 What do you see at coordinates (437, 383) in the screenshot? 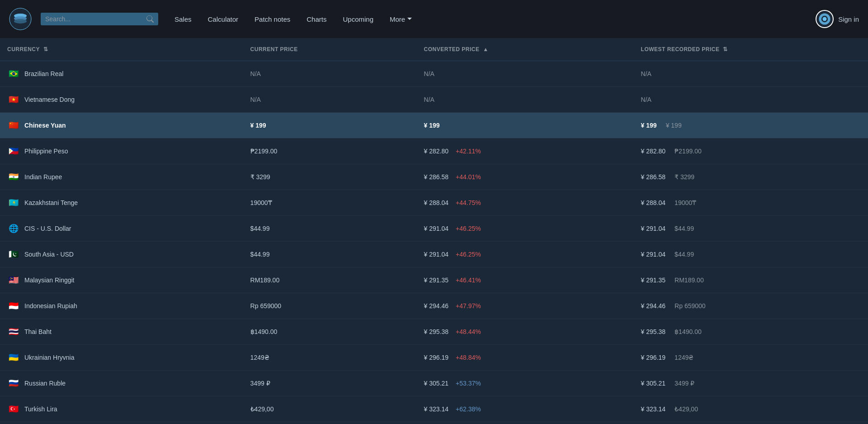
I see `converted-price-value: ¥ 305.21` at bounding box center [437, 383].